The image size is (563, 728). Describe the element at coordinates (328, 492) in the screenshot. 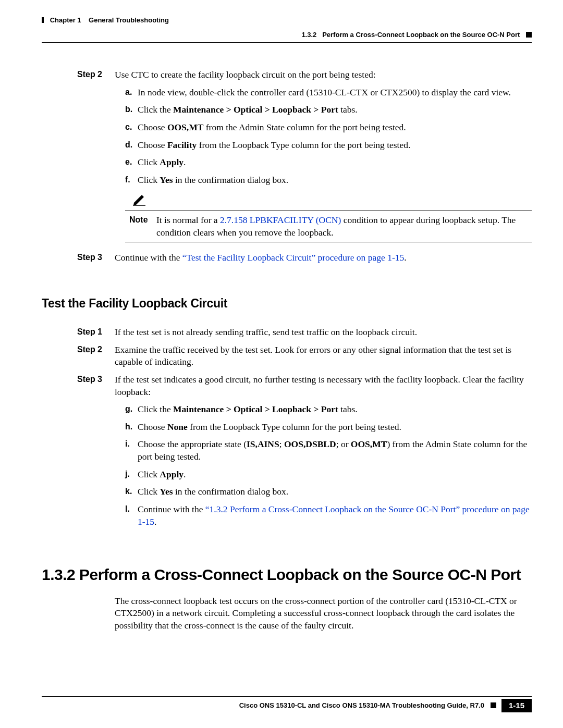

I see `sub-item: k.Click Yes in the confirmation dialog b…` at that location.